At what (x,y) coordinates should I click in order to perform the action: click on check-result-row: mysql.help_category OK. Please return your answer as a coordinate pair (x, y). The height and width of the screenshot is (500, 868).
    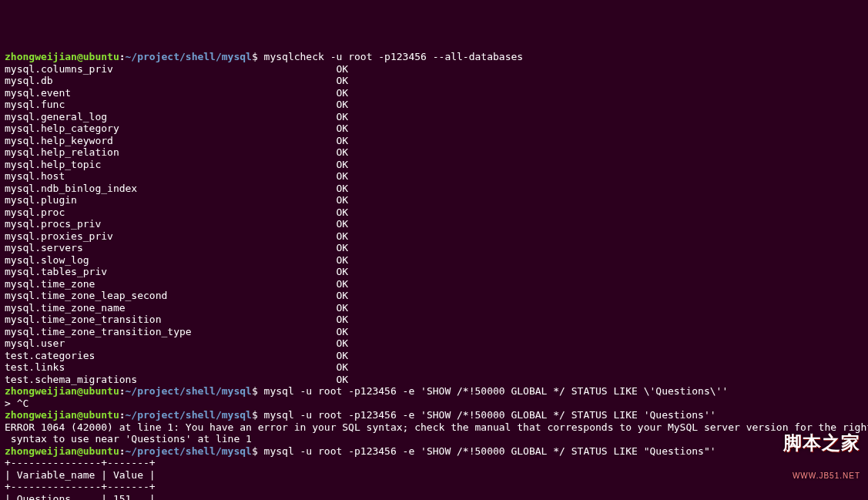
    Looking at the image, I should click on (434, 129).